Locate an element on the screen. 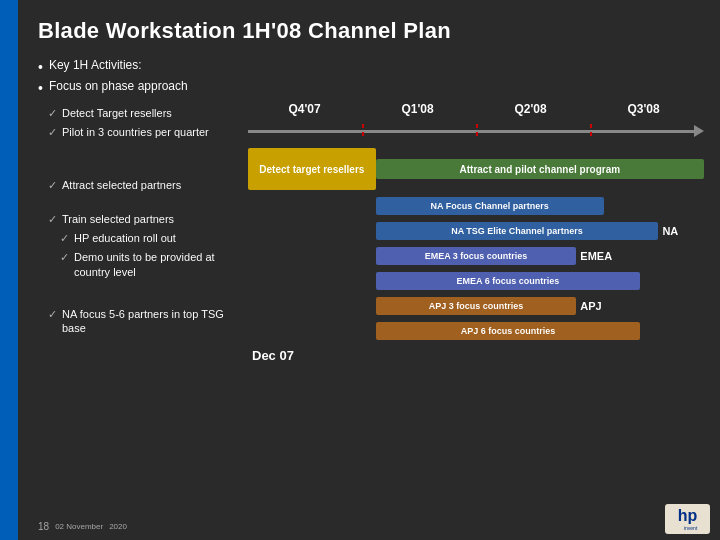 This screenshot has width=720, height=540. na-focus-bar: NA Focus Channel partners is located at coordinates (490, 206).